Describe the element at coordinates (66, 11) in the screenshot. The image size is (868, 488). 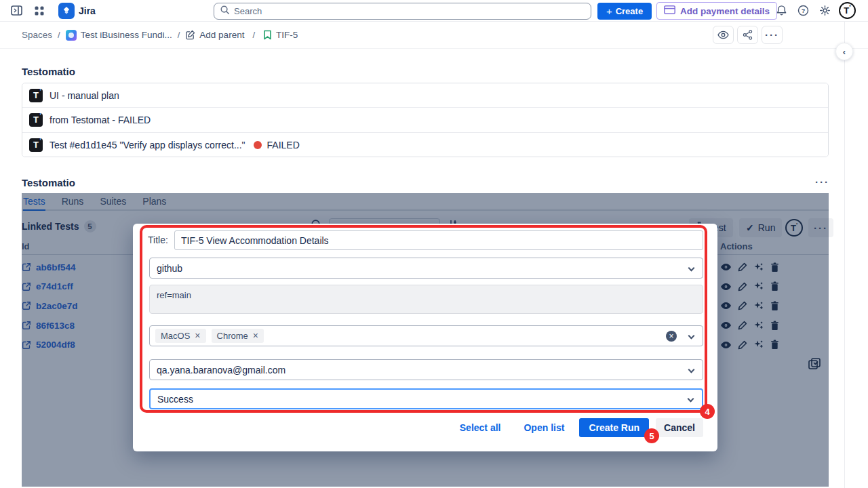
I see `jira-logo-icon` at that location.